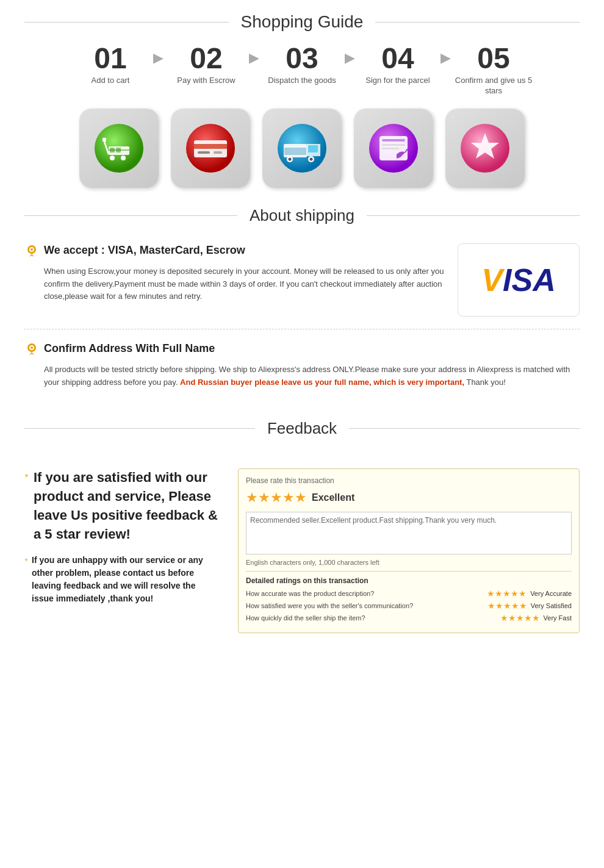 The height and width of the screenshot is (868, 604). What do you see at coordinates (111, 81) in the screenshot?
I see `step-1-label: Add to cart` at bounding box center [111, 81].